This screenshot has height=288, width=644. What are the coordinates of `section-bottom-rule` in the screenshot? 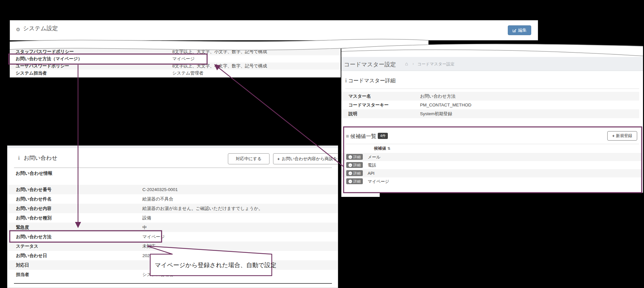 It's located at (173, 283).